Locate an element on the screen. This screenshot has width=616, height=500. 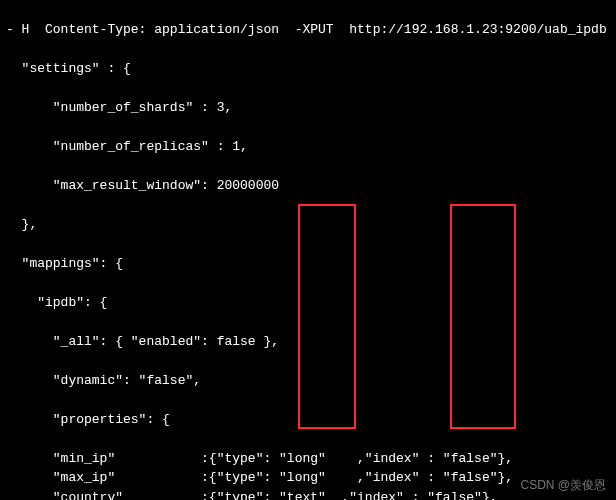
property-max_ip: "max_ip" :{"type": "long" ,"index" : "fa… is located at coordinates (308, 478).